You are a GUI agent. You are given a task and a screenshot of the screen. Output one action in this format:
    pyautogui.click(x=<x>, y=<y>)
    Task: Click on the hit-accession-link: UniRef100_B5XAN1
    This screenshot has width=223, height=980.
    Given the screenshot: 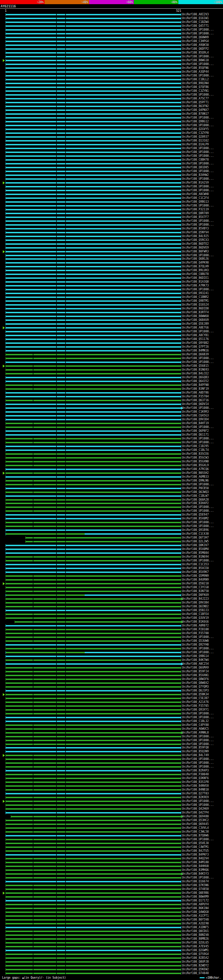 What is the action you would take?
    pyautogui.click(x=202, y=675)
    